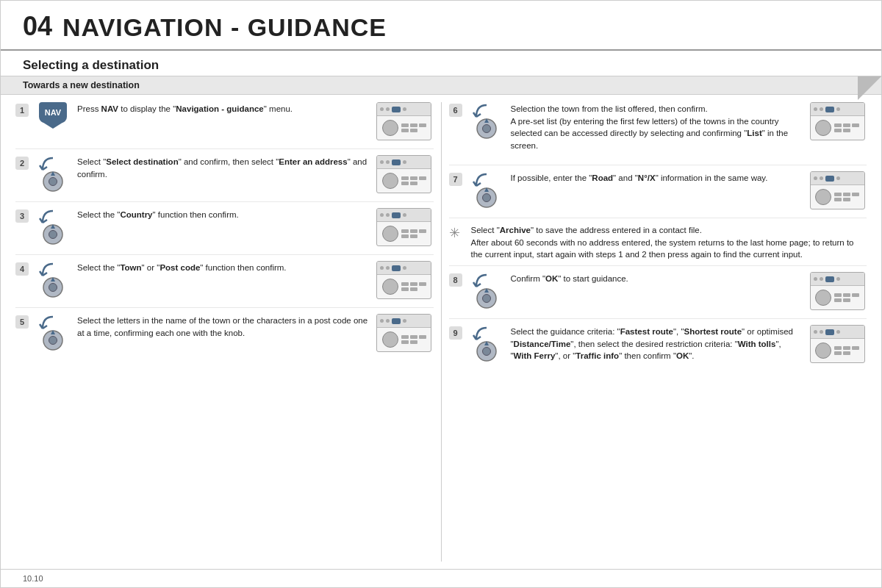 The height and width of the screenshot is (588, 882). Describe the element at coordinates (22, 110) in the screenshot. I see `step-1-number: 1` at that location.